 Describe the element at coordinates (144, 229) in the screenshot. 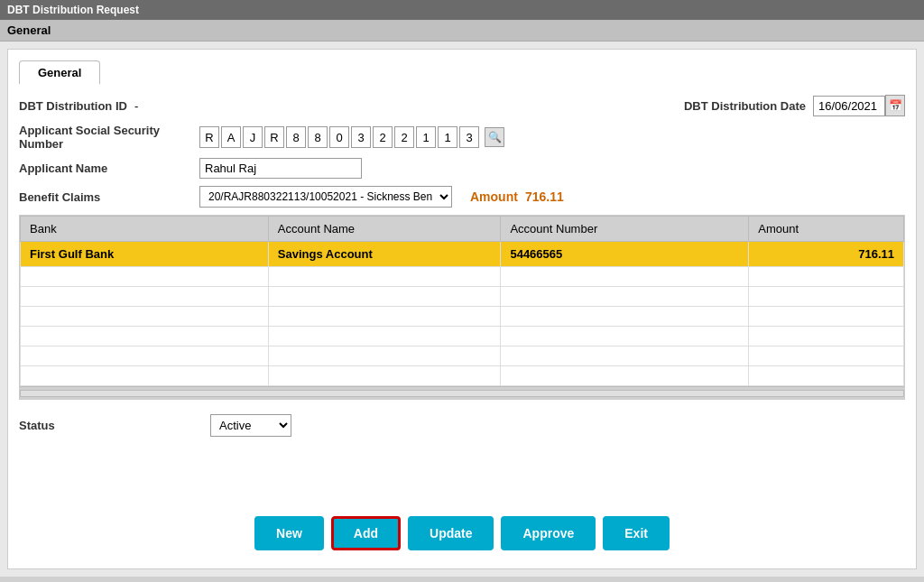

I see `col-bank: Bank` at that location.